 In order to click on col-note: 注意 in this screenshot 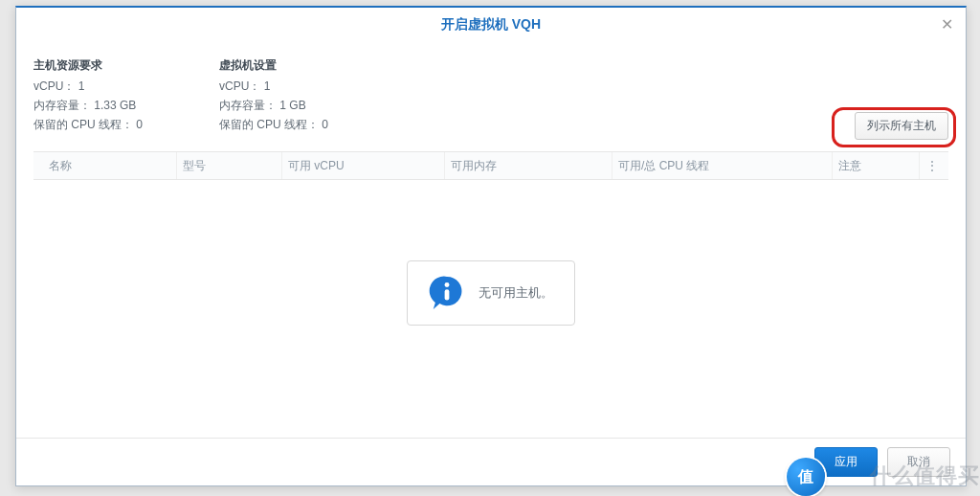, I will do `click(877, 166)`.